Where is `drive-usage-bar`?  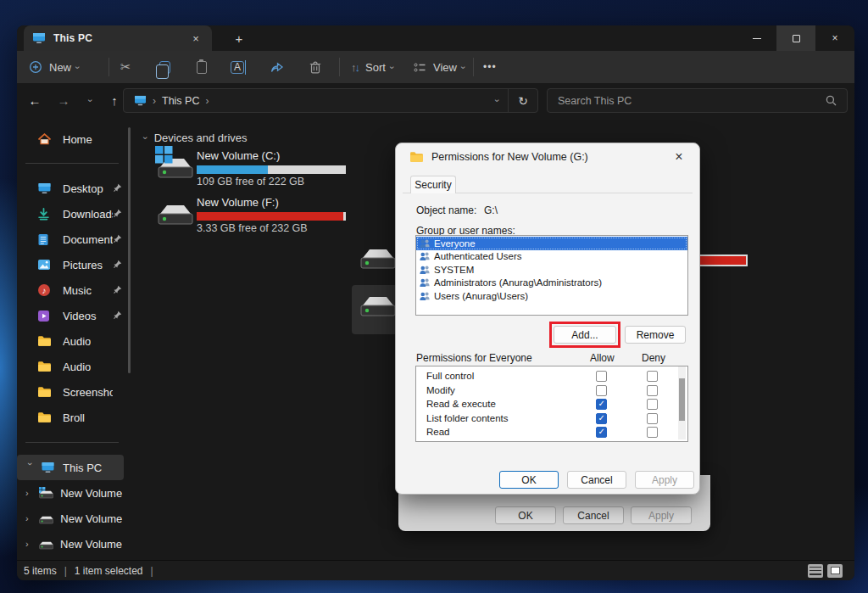
drive-usage-bar is located at coordinates (271, 170).